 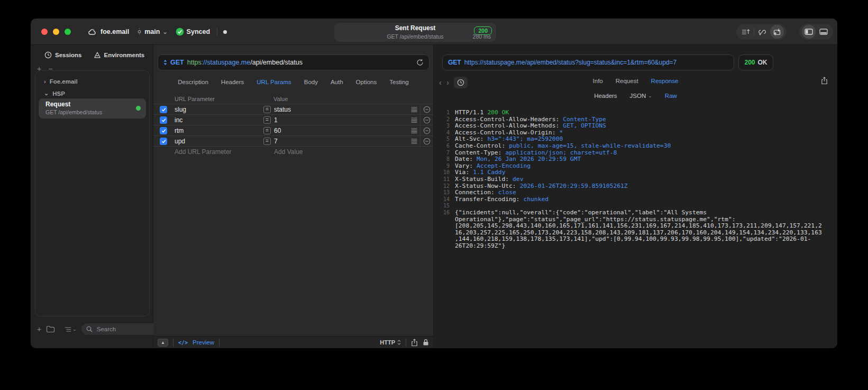 I want to click on tab-response: Response, so click(x=665, y=81).